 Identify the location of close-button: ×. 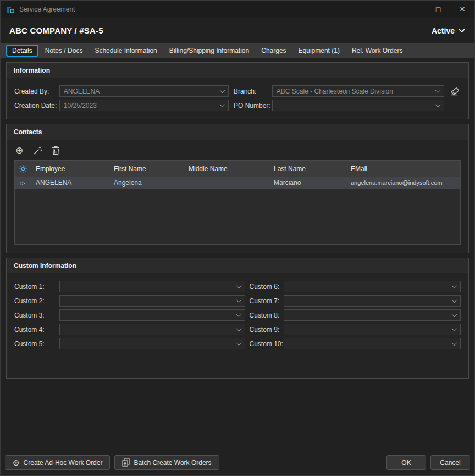
(462, 9).